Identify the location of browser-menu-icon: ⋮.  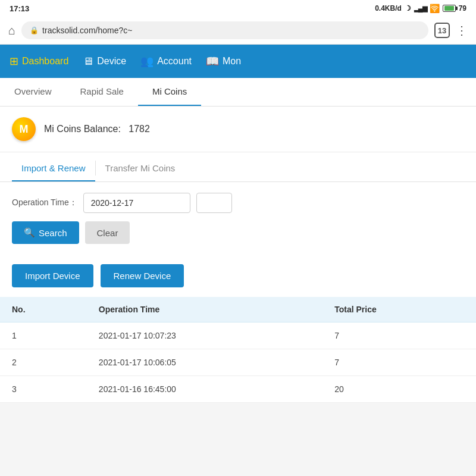
(462, 30).